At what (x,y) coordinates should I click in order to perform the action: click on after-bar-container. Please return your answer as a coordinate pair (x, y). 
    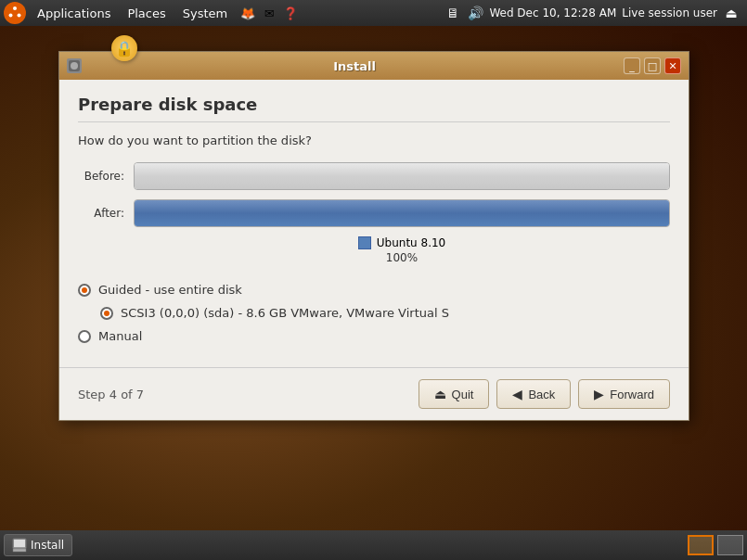
    Looking at the image, I should click on (402, 213).